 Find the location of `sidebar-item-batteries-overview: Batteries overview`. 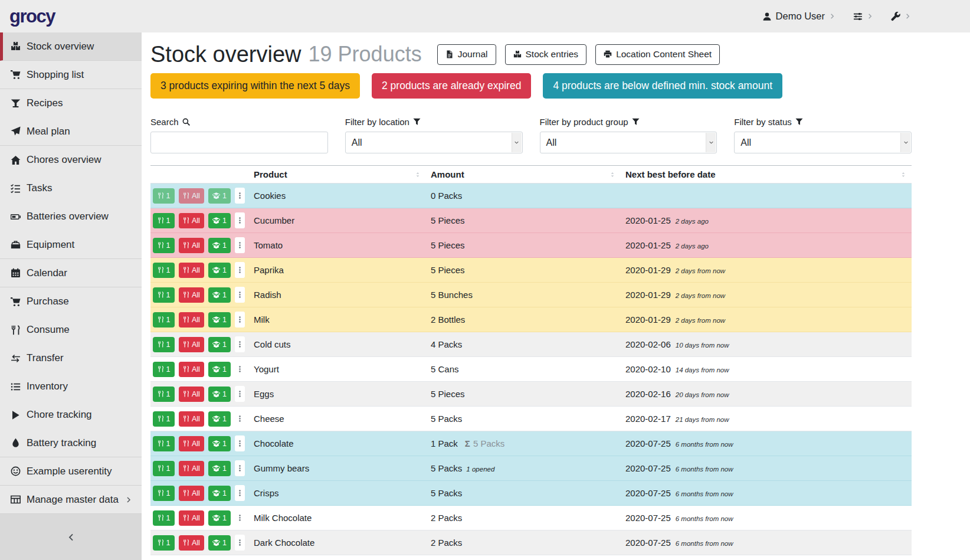

sidebar-item-batteries-overview: Batteries overview is located at coordinates (71, 217).